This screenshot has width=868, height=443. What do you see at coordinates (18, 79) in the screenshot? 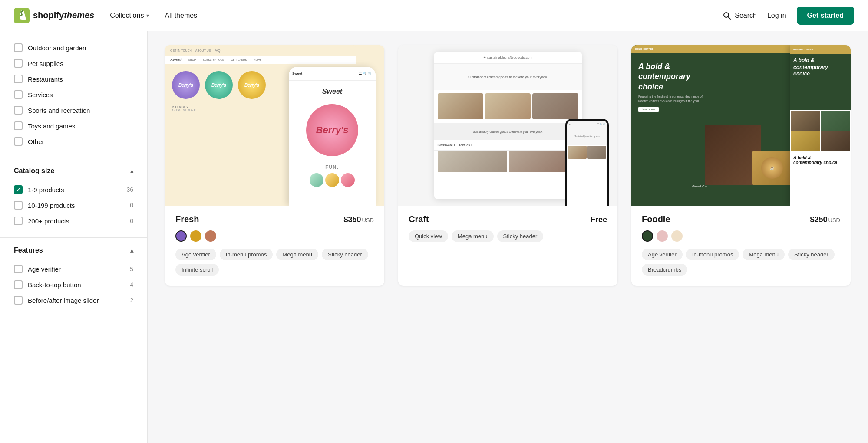
I see `checkbox-restaurants` at bounding box center [18, 79].